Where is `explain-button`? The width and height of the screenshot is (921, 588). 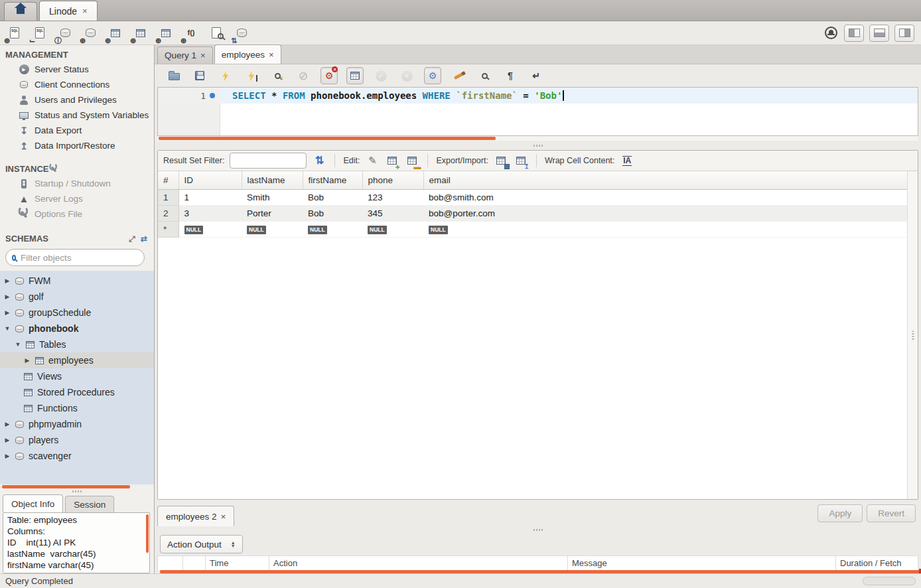 explain-button is located at coordinates (277, 76).